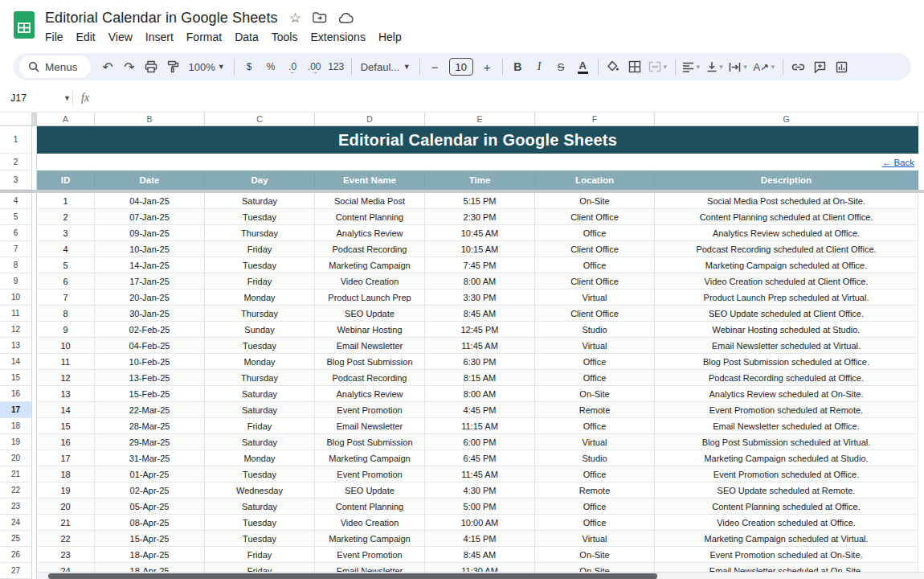 The height and width of the screenshot is (579, 924). What do you see at coordinates (260, 233) in the screenshot?
I see `cell-day: Thursday` at bounding box center [260, 233].